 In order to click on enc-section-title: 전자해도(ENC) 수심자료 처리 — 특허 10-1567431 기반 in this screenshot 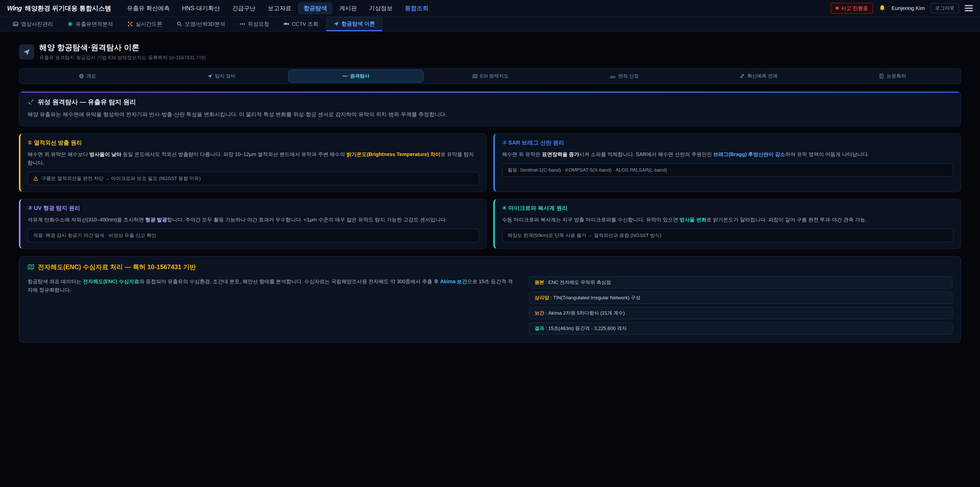, I will do `click(117, 267)`.